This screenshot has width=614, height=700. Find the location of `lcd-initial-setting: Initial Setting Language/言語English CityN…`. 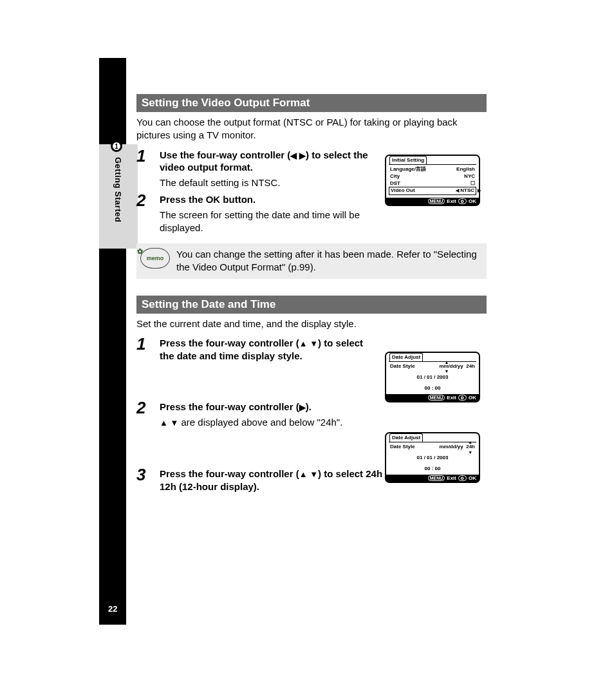

lcd-initial-setting: Initial Setting Language/言語English CityN… is located at coordinates (433, 180).